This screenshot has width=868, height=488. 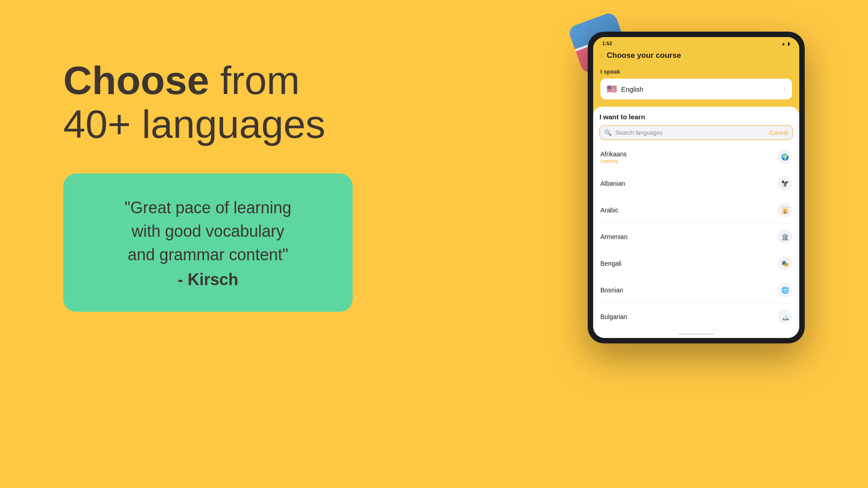 What do you see at coordinates (608, 133) in the screenshot?
I see `search-icon: 🔍` at bounding box center [608, 133].